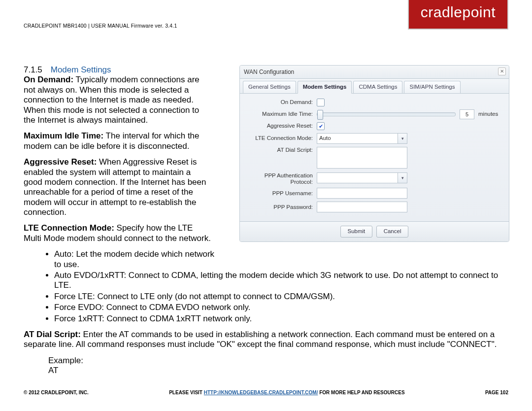 This screenshot has height=411, width=532. Describe the element at coordinates (378, 87) in the screenshot. I see `tab-cdma-settings: CDMA Settings` at that location.